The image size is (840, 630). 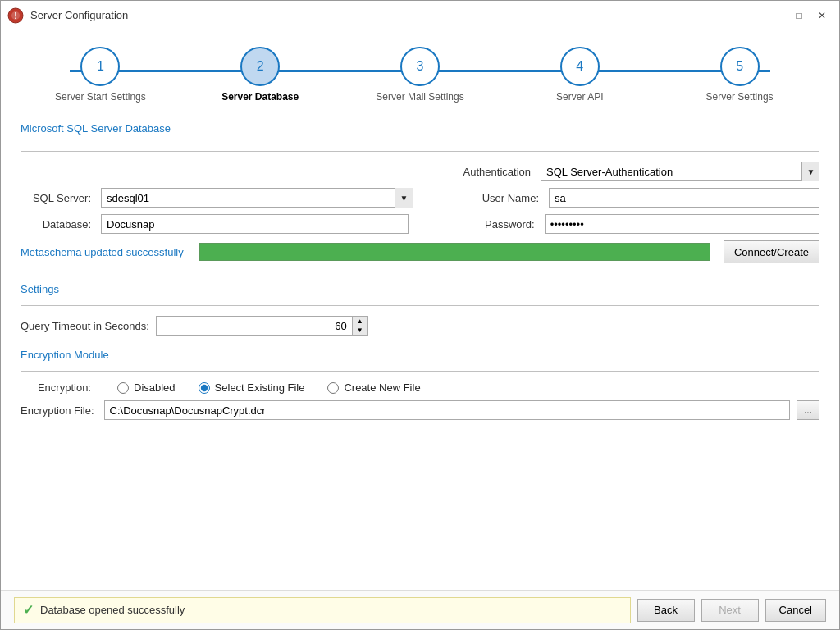 What do you see at coordinates (420, 252) in the screenshot?
I see `progress-row: Metaschema updated successfully Connect/…` at bounding box center [420, 252].